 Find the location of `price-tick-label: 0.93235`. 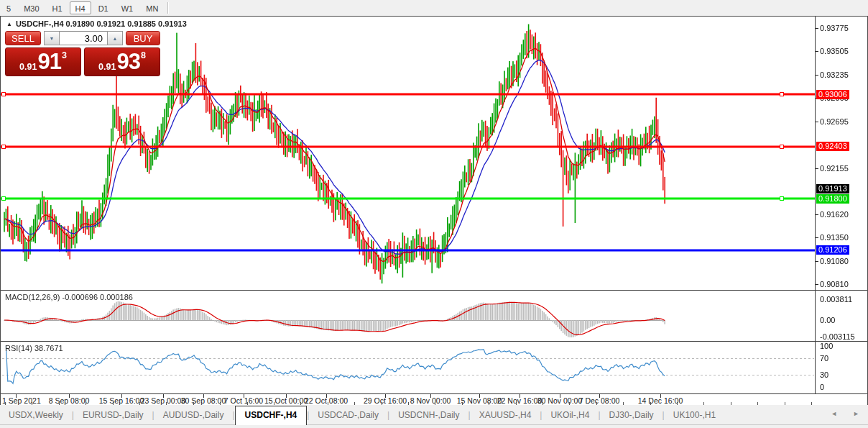

price-tick-label: 0.93235 is located at coordinates (834, 75).